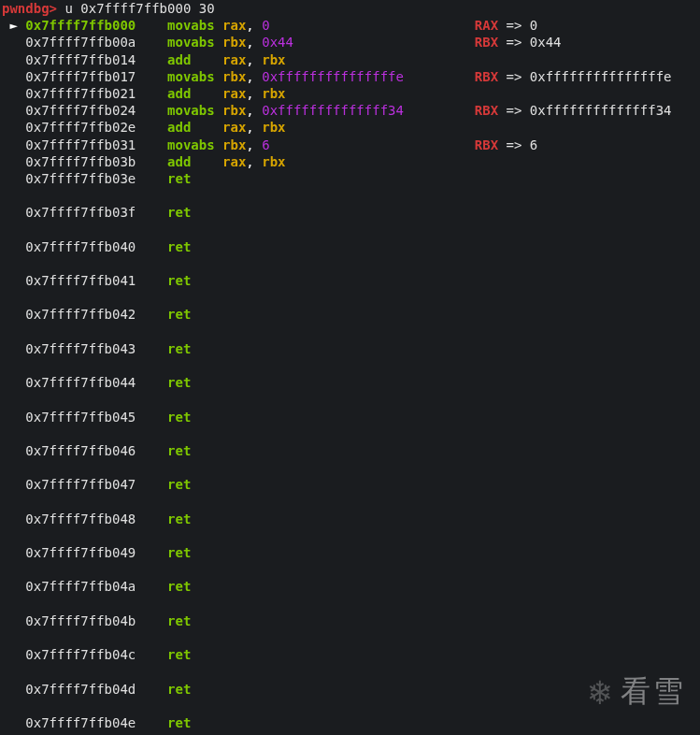 This screenshot has width=700, height=735. What do you see at coordinates (80, 655) in the screenshot?
I see `instruction-address: 0x7ffff7ffb04c` at bounding box center [80, 655].